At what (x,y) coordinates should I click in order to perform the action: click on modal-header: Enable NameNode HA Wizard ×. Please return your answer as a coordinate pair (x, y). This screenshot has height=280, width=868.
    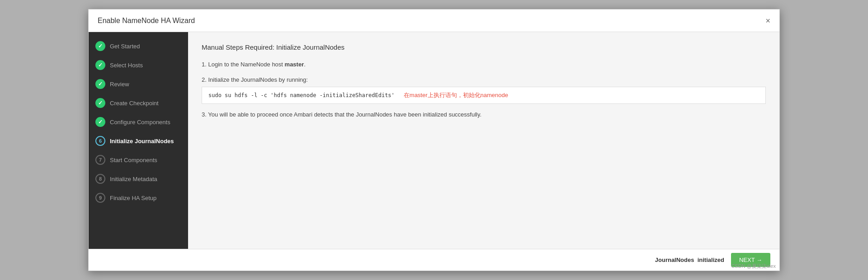
    Looking at the image, I should click on (434, 21).